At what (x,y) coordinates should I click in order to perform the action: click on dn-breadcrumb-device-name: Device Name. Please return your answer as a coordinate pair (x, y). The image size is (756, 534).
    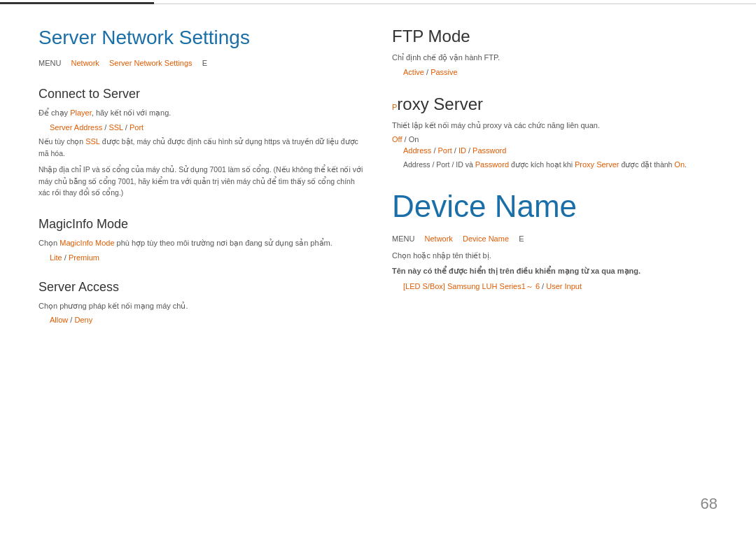
    Looking at the image, I should click on (486, 239).